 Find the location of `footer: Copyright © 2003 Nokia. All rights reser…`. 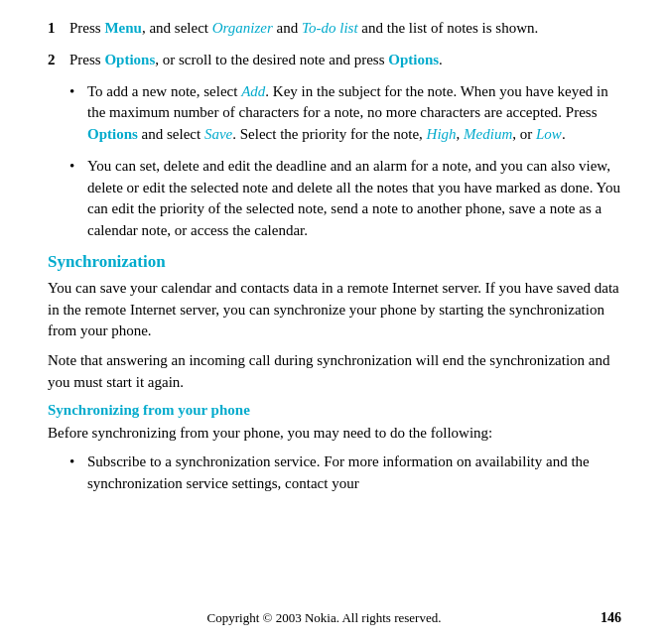

footer: Copyright © 2003 Nokia. All rights reser… is located at coordinates (334, 614).